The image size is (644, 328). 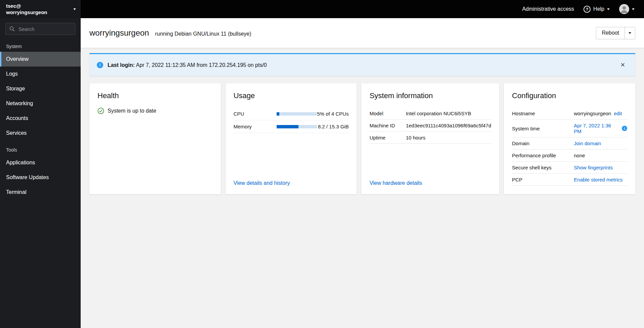 I want to click on system-time-link: Apr 7, 2022 1:36 PM, so click(x=596, y=128).